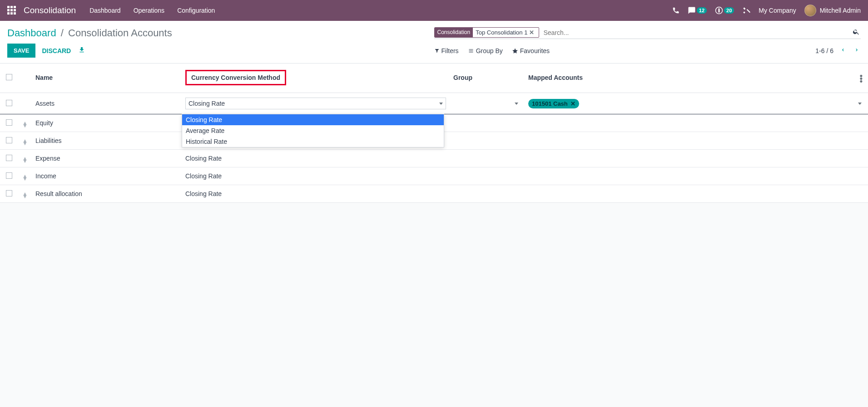  Describe the element at coordinates (777, 10) in the screenshot. I see `company-switcher: My Company` at that location.